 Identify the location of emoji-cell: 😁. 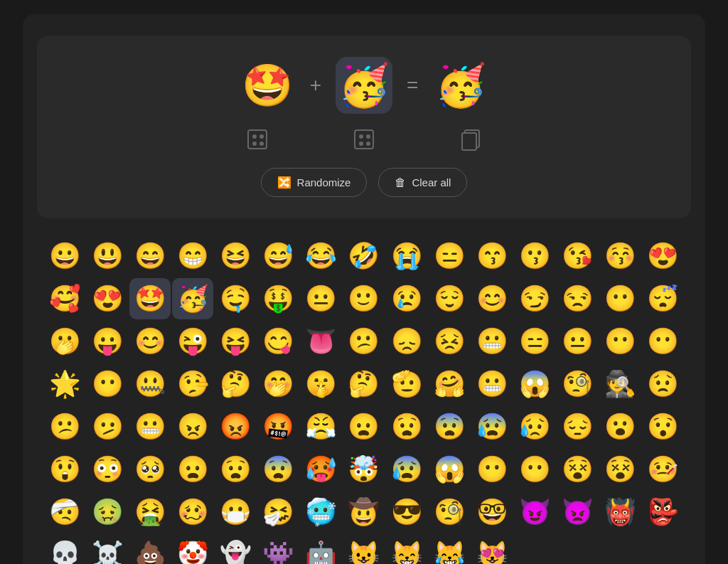
(193, 256).